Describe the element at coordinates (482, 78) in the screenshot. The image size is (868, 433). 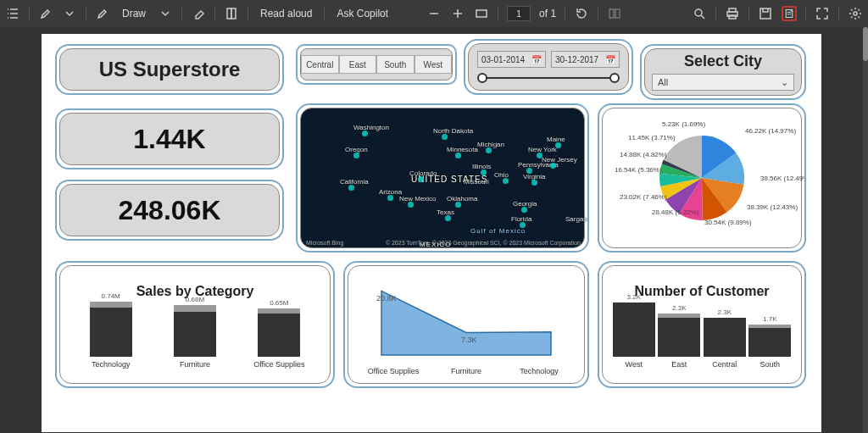
I see `slider-start-knob` at that location.